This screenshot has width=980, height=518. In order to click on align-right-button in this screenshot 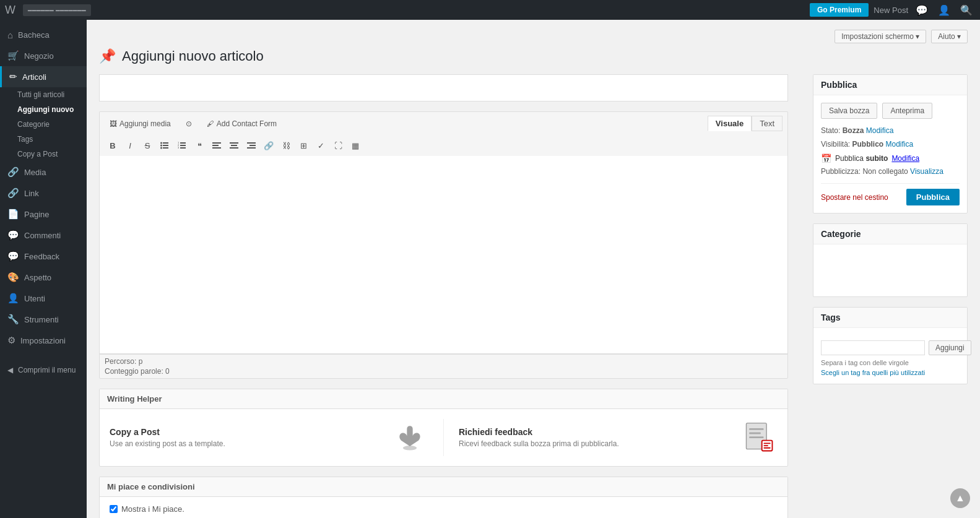, I will do `click(251, 145)`.